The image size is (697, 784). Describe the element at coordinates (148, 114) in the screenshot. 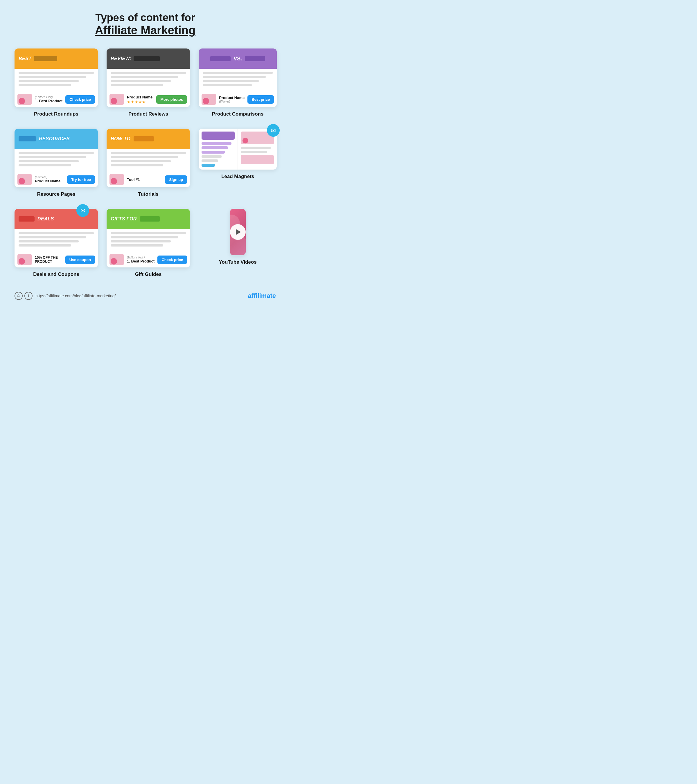

I see `card-label-reviews: Product Reviews` at that location.